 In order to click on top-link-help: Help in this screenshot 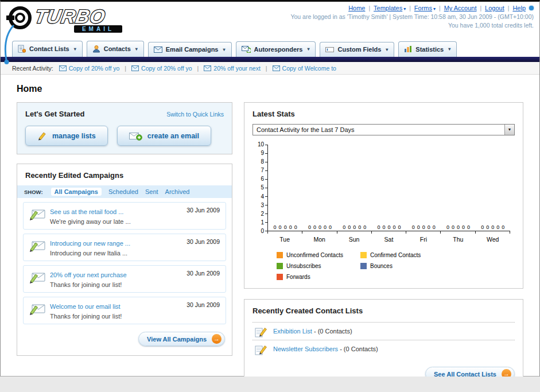, I will do `click(519, 8)`.